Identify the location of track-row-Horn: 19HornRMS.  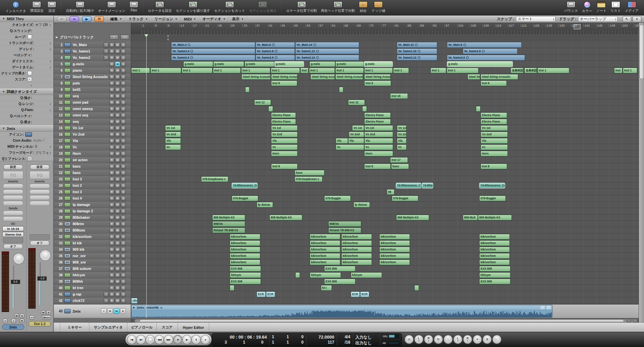
(92, 153).